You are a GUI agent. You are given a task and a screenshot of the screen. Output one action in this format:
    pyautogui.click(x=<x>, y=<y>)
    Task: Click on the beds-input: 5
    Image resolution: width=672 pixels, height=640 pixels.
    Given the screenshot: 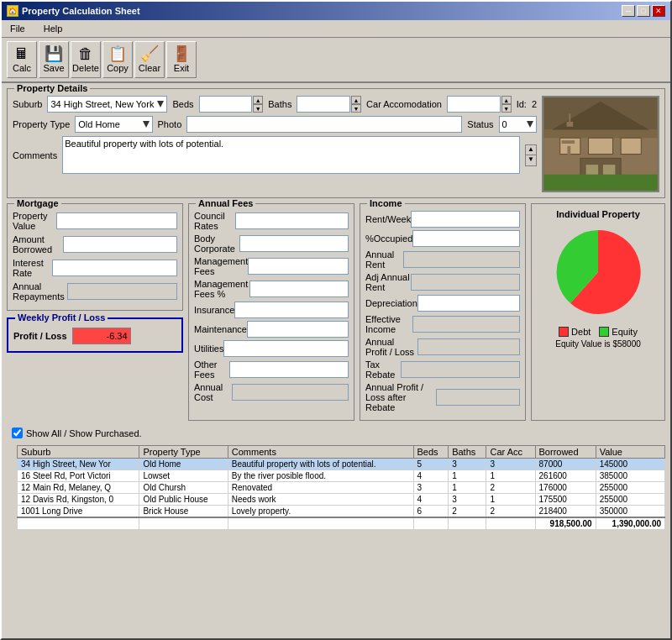 What is the action you would take?
    pyautogui.click(x=226, y=104)
    